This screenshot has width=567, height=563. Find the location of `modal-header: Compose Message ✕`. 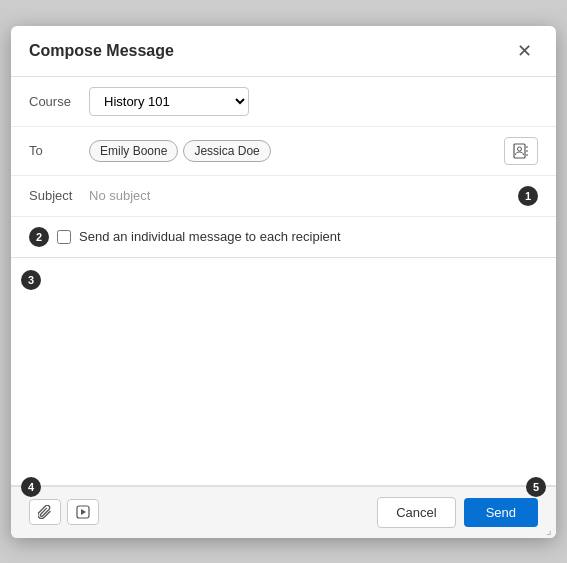

modal-header: Compose Message ✕ is located at coordinates (284, 52).